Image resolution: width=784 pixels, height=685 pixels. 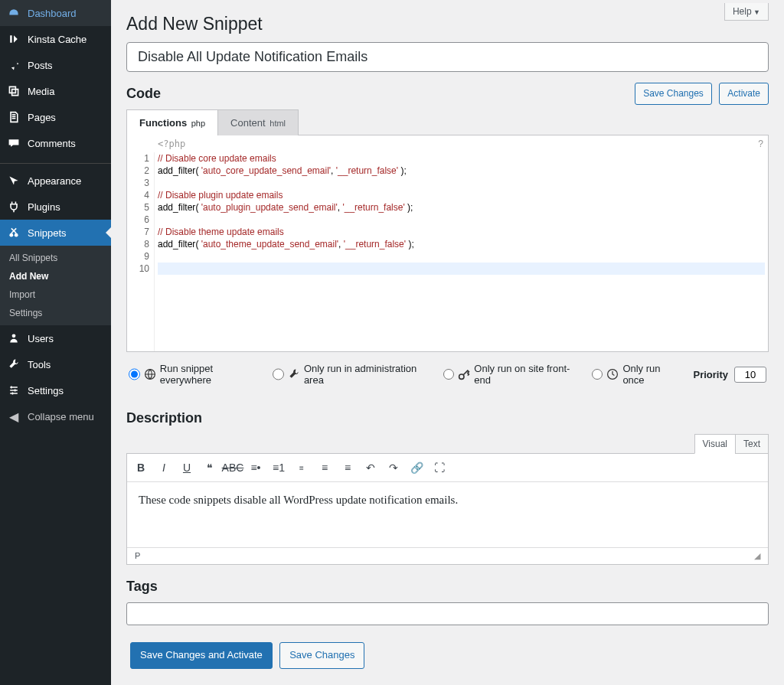 I want to click on submenu-item-all-snippets: All Snippets, so click(x=55, y=258).